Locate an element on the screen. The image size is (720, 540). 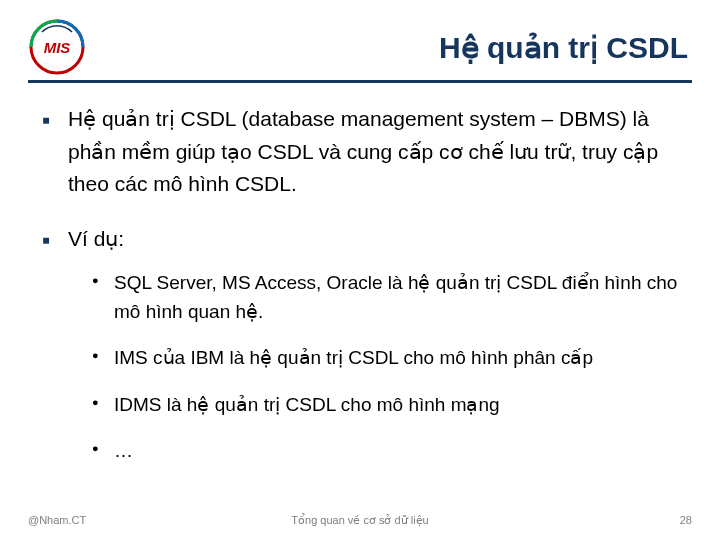
mis-logo-icon: MIS is located at coordinates (57, 47).